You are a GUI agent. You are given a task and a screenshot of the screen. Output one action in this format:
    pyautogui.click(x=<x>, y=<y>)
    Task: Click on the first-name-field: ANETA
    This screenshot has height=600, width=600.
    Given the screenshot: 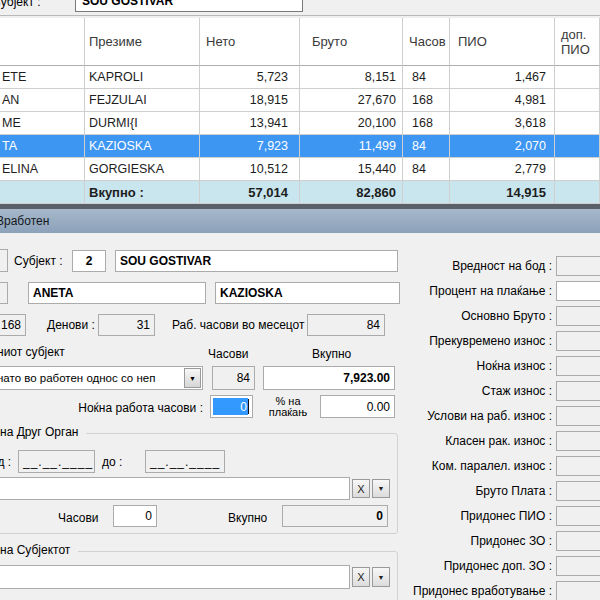 What is the action you would take?
    pyautogui.click(x=117, y=293)
    